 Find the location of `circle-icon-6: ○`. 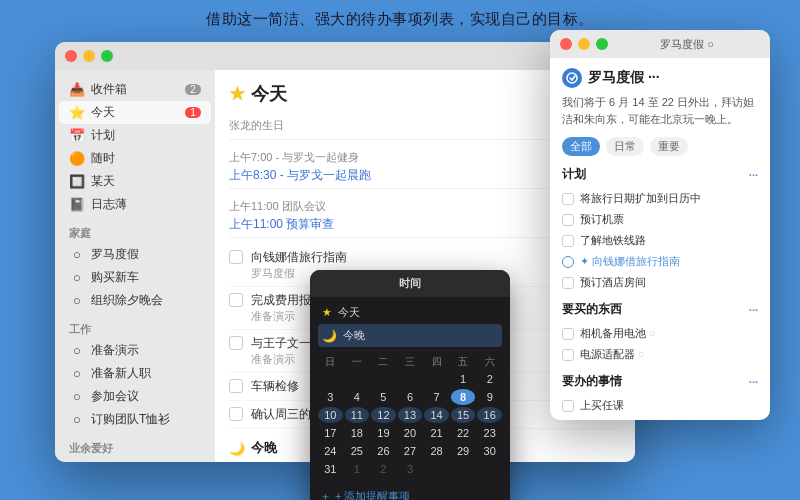

circle-icon-6: ○ is located at coordinates (77, 396).